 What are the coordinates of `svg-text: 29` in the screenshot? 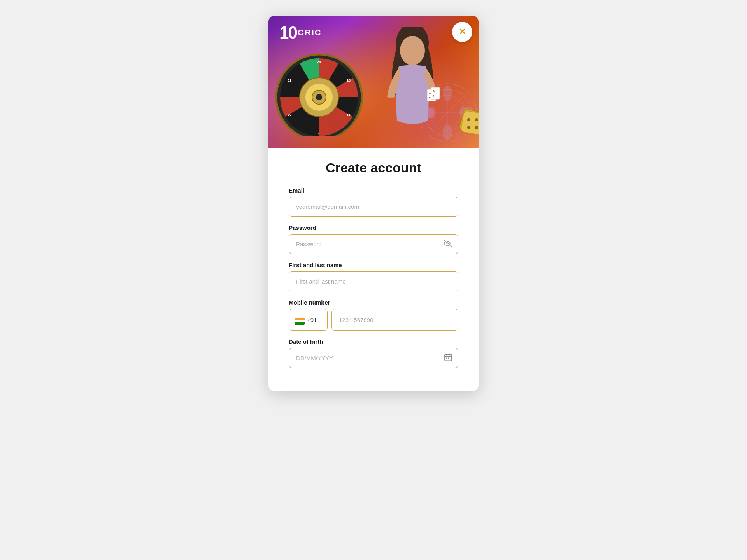 It's located at (319, 62).